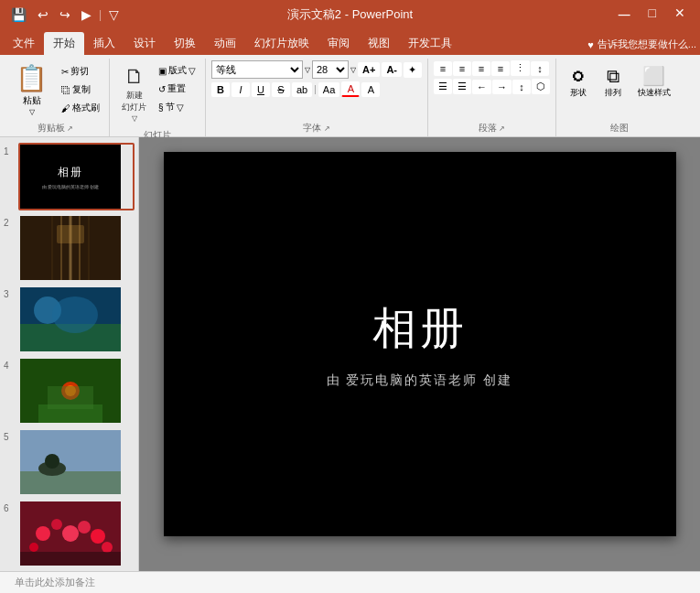  What do you see at coordinates (462, 69) in the screenshot?
I see `align-center-button: ≡` at bounding box center [462, 69].